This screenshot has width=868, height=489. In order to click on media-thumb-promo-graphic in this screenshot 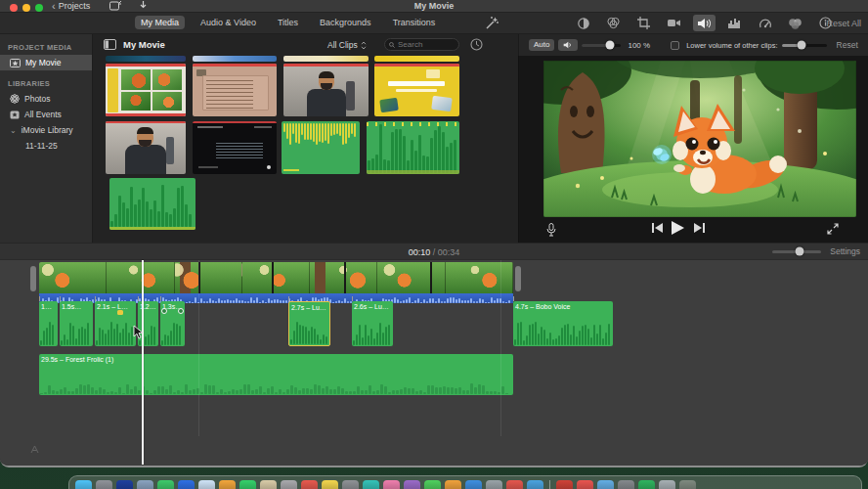, I will do `click(416, 90)`.